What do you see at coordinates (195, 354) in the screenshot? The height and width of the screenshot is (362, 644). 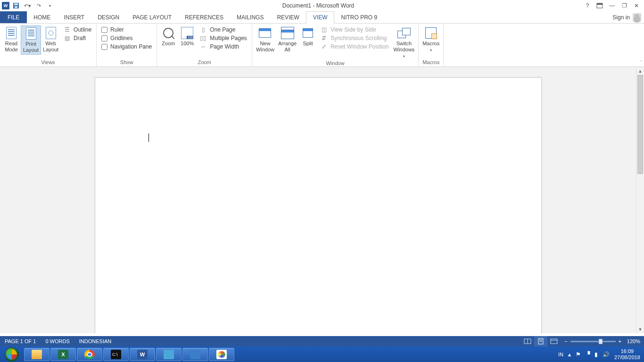 I see `taskbar-app2` at bounding box center [195, 354].